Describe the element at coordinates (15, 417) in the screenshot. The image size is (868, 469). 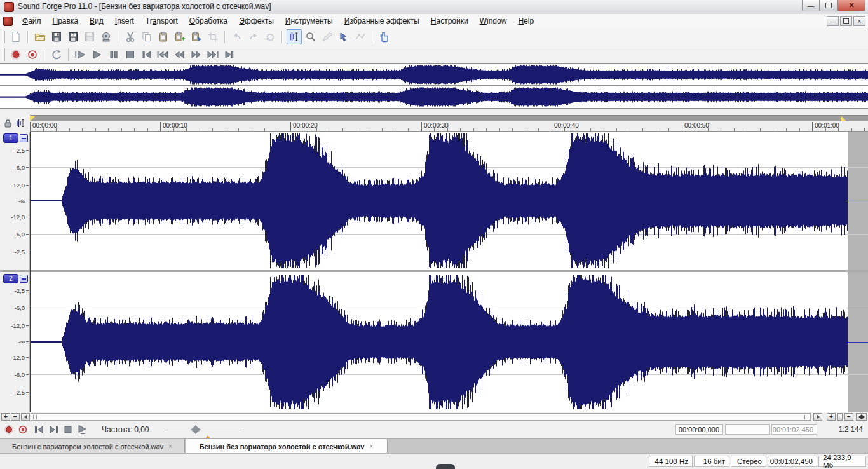
I see `zoom-out-time-button: −` at that location.